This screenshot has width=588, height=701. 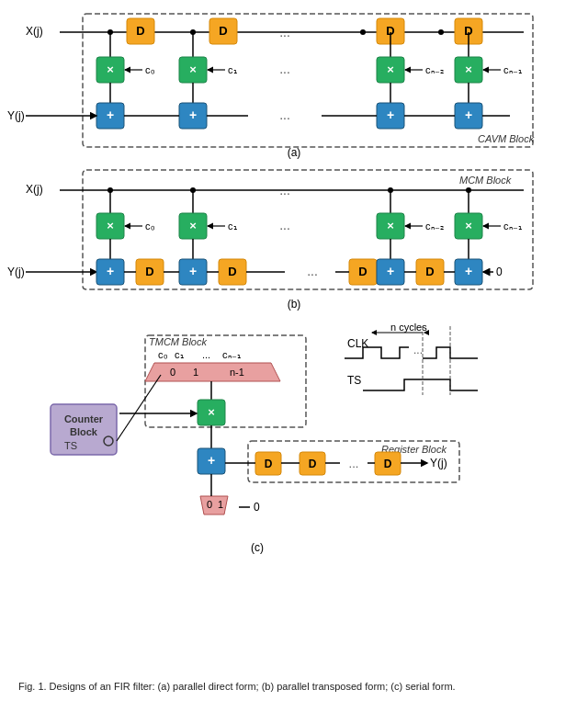 What do you see at coordinates (409, 327) in the screenshot?
I see `svg-text: n cycles` at bounding box center [409, 327].